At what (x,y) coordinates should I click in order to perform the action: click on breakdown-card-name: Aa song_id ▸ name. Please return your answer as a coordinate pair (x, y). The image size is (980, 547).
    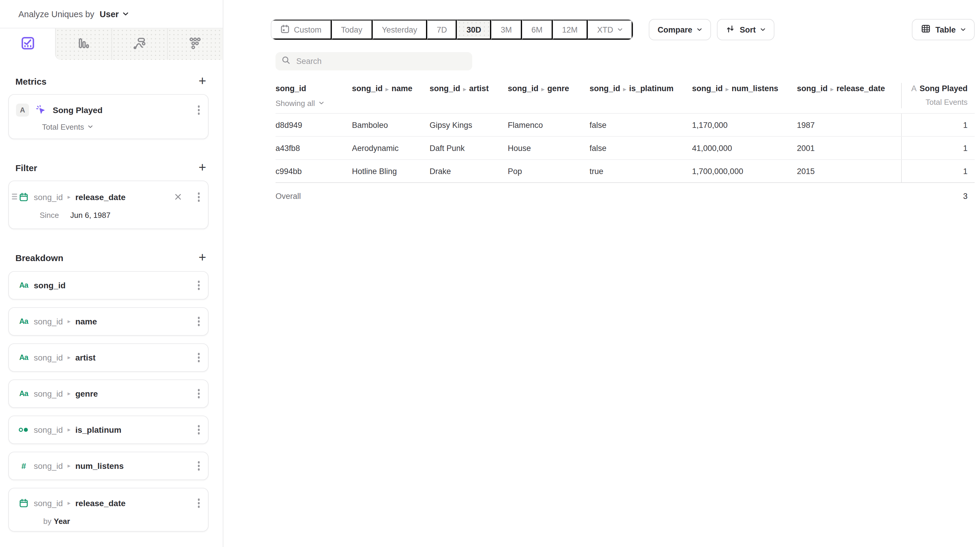
    Looking at the image, I should click on (108, 322).